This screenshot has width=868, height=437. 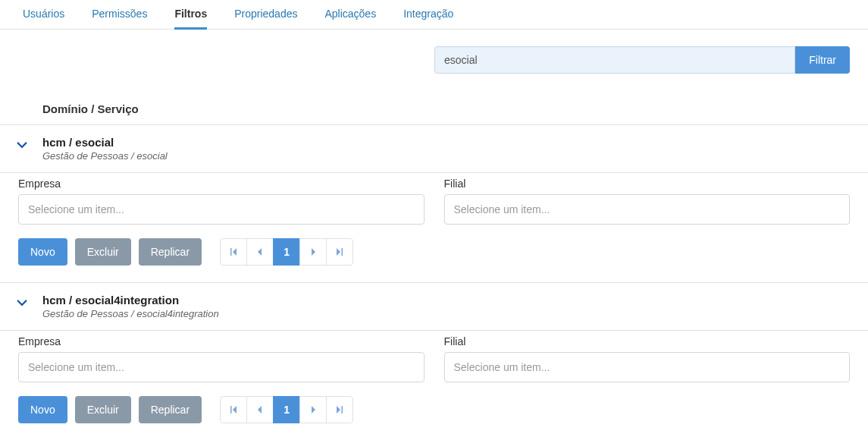 What do you see at coordinates (44, 14) in the screenshot?
I see `tab-usuarios: Usuários` at bounding box center [44, 14].